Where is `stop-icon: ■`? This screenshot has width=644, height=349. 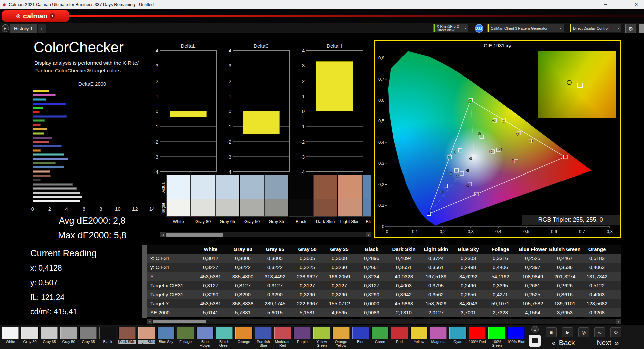
stop-icon: ■ is located at coordinates (551, 332).